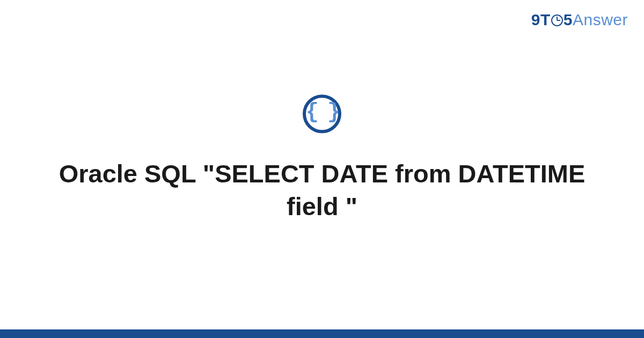 The image size is (644, 338). I want to click on logo-word: Answer, so click(600, 19).